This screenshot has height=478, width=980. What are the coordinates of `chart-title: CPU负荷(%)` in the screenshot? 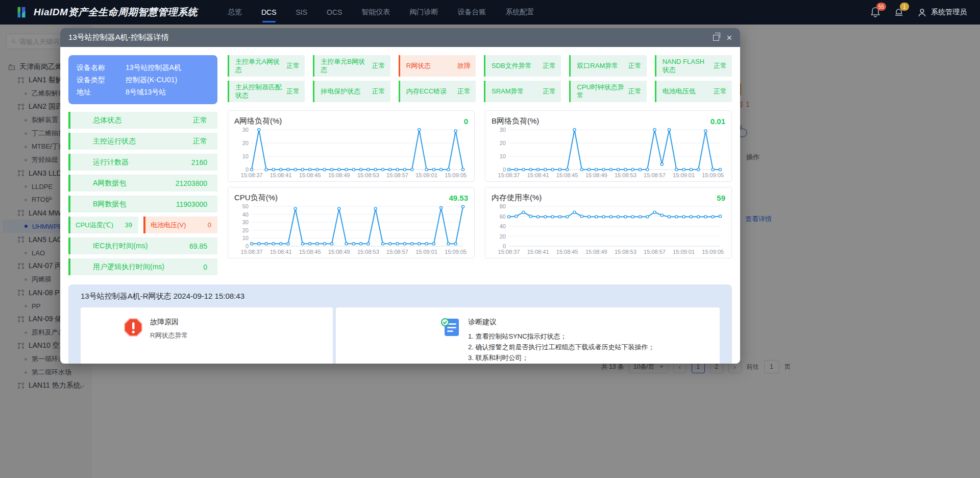 It's located at (256, 198).